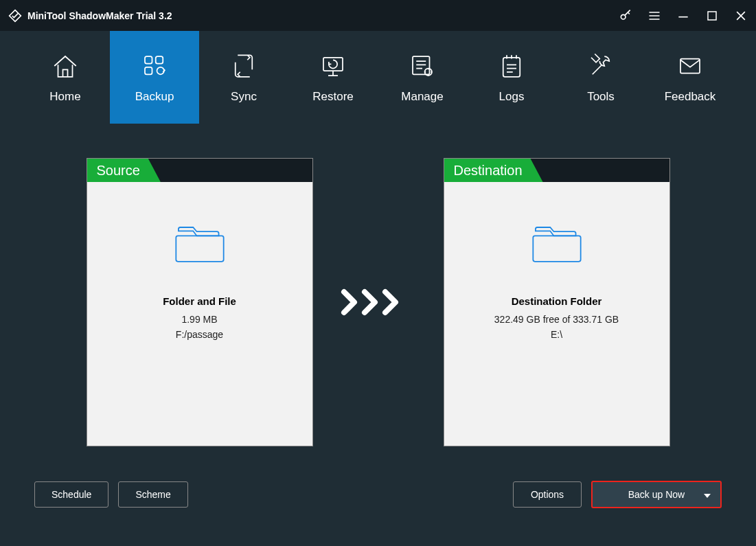 Image resolution: width=756 pixels, height=546 pixels. Describe the element at coordinates (199, 319) in the screenshot. I see `source-size: 1.99 MB` at that location.